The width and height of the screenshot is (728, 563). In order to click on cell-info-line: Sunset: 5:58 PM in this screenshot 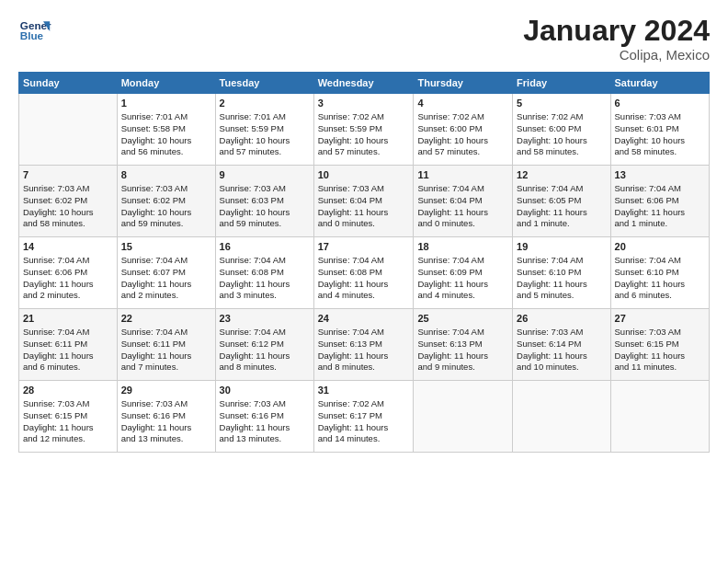, I will do `click(166, 129)`.